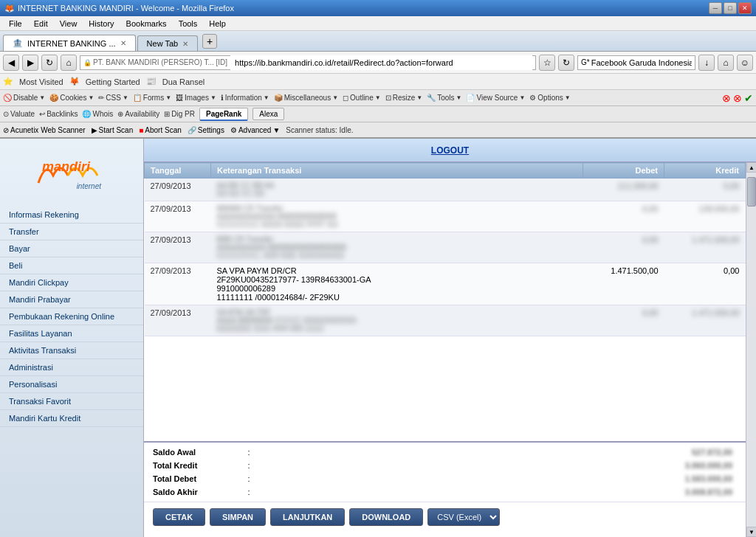 This screenshot has height=537, width=756. Describe the element at coordinates (168, 43) in the screenshot. I see `tab-new-tab: New Tab ✕` at that location.